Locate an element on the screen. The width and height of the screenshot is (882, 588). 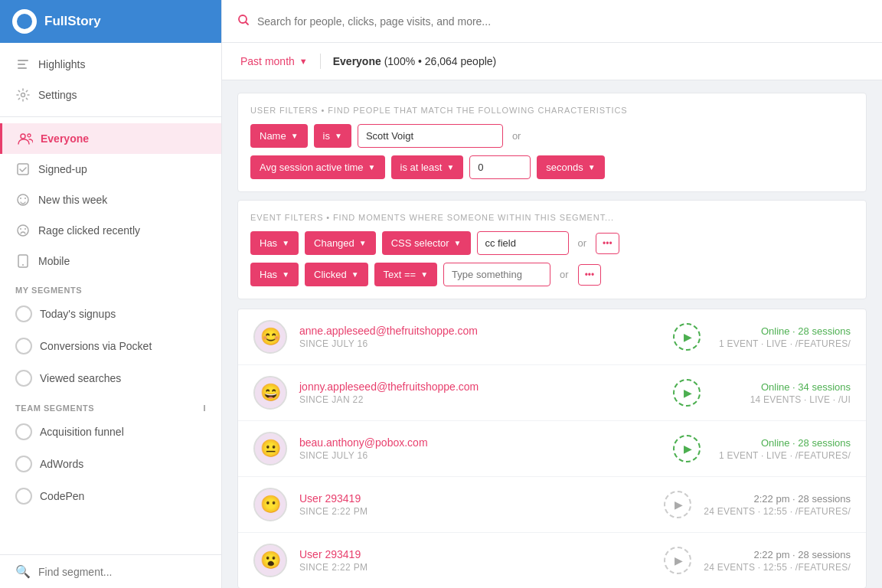
segment-conversions-pocket: Conversions via Pocket is located at coordinates (110, 346).